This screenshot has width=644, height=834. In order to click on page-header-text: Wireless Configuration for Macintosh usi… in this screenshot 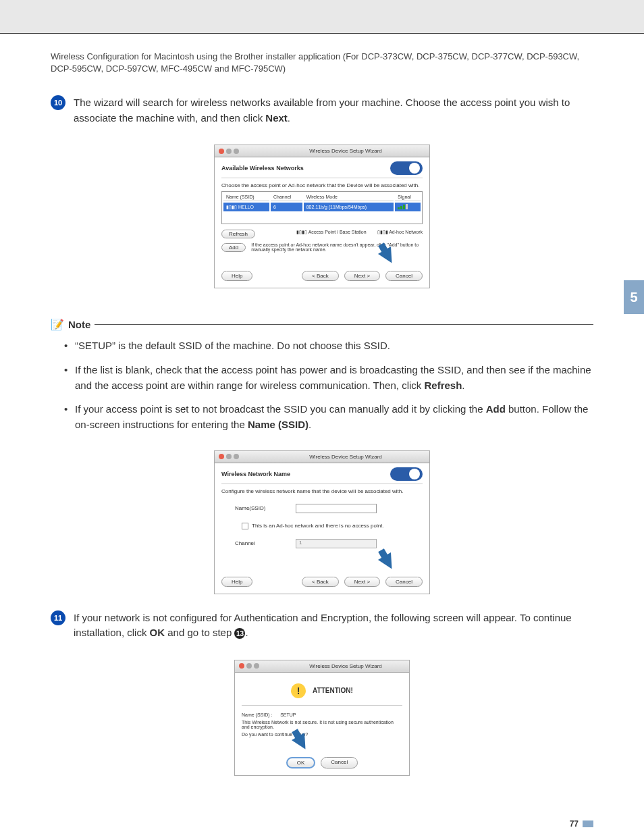, I will do `click(322, 63)`.